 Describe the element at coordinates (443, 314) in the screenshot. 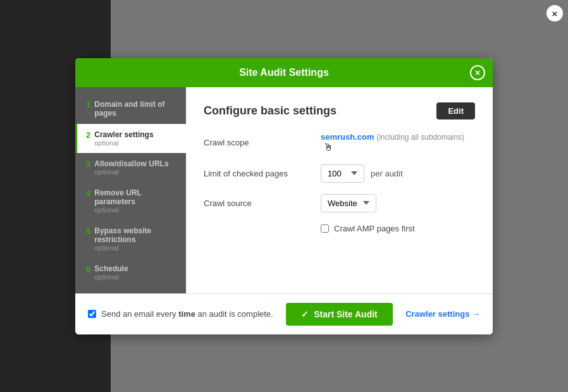

I see `crawler-settings-link: Crawler settings →` at that location.